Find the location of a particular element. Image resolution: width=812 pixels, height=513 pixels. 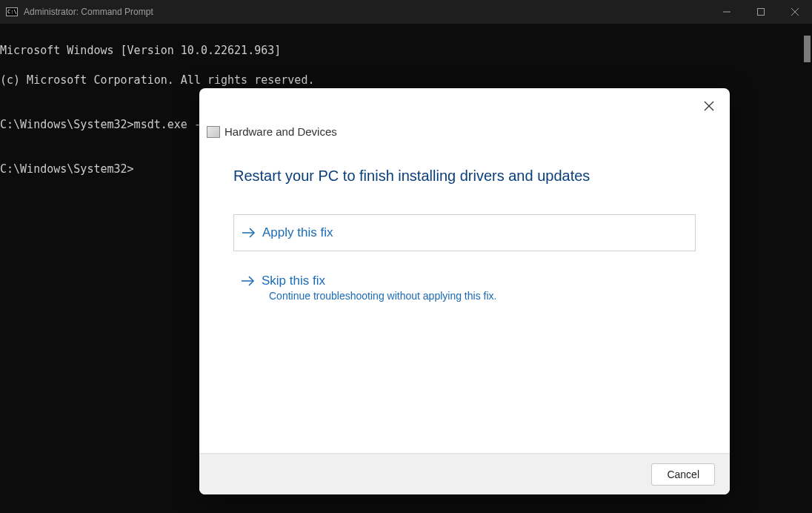

minimize-button is located at coordinates (727, 12).